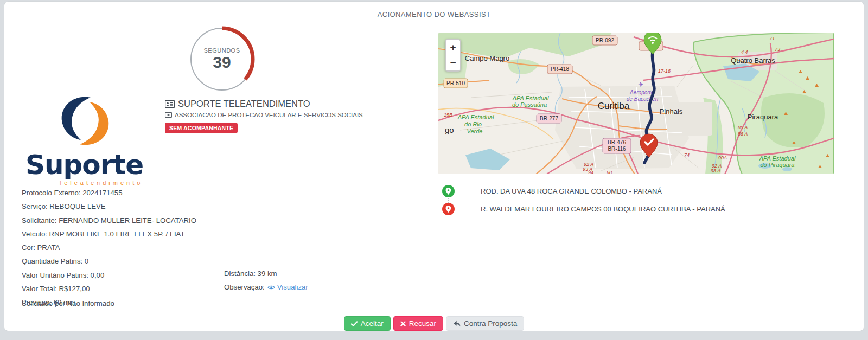 The image size is (868, 340). I want to click on logo-swirl-icon, so click(85, 121).